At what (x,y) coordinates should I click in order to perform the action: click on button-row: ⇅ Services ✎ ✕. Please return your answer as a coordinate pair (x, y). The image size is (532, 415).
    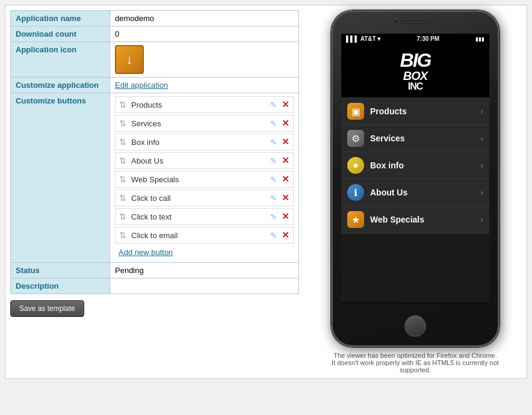
    Looking at the image, I should click on (205, 123).